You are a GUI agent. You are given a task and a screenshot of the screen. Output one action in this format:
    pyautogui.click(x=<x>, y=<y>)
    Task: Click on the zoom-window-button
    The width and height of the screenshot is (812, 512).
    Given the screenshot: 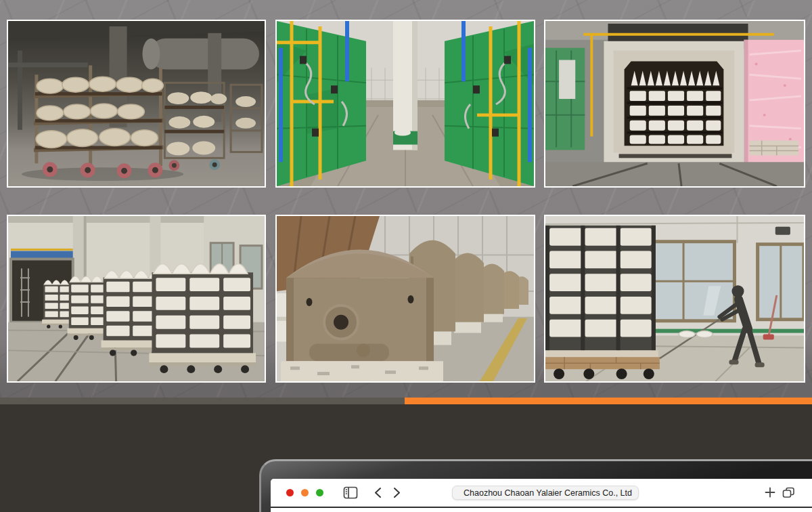 What is the action you would take?
    pyautogui.click(x=319, y=493)
    